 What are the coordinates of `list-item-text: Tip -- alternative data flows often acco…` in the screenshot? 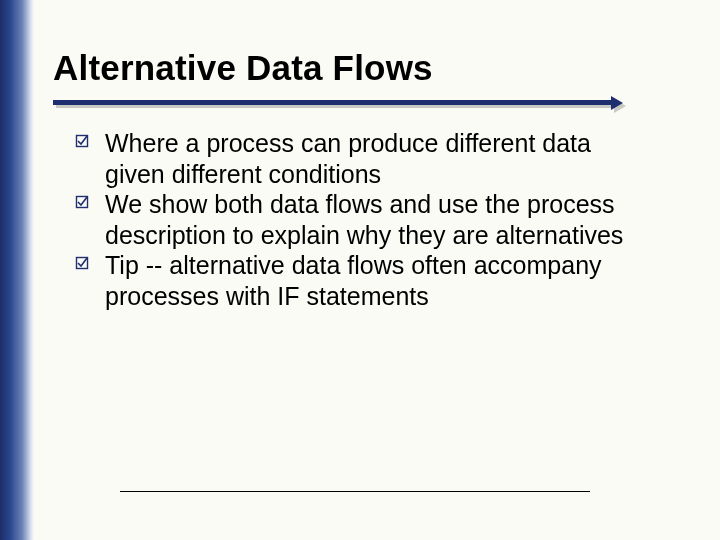 It's located at (354, 280).